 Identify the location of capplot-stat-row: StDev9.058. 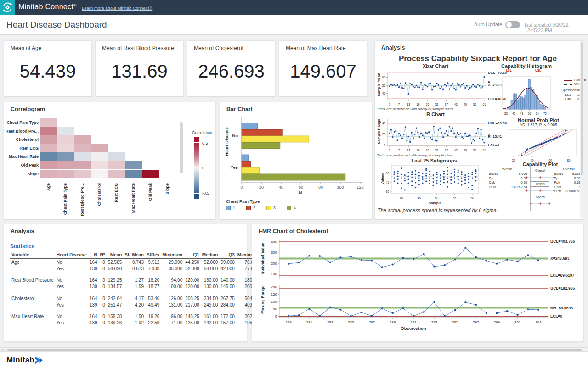
(508, 174).